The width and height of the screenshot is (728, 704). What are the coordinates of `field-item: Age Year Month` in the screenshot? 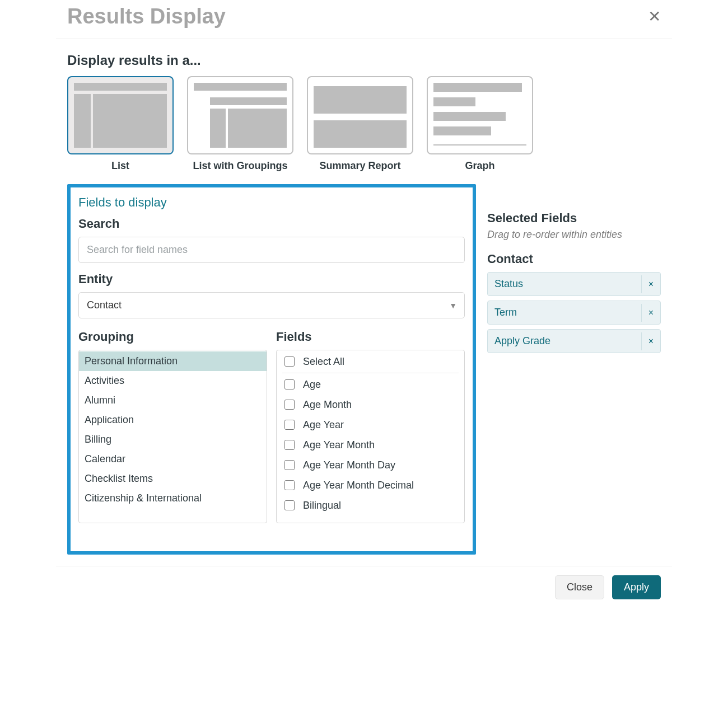 It's located at (371, 445).